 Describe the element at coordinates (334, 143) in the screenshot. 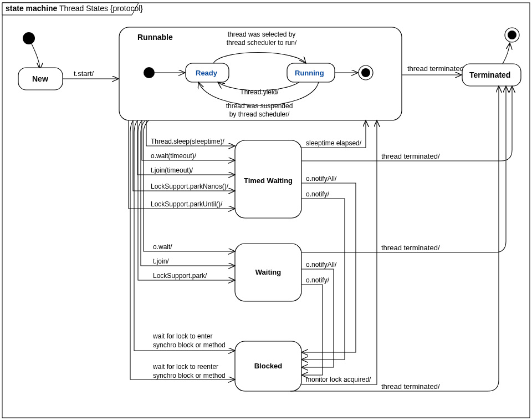

I see `tw-b0: sleeptime elapsed/` at that location.